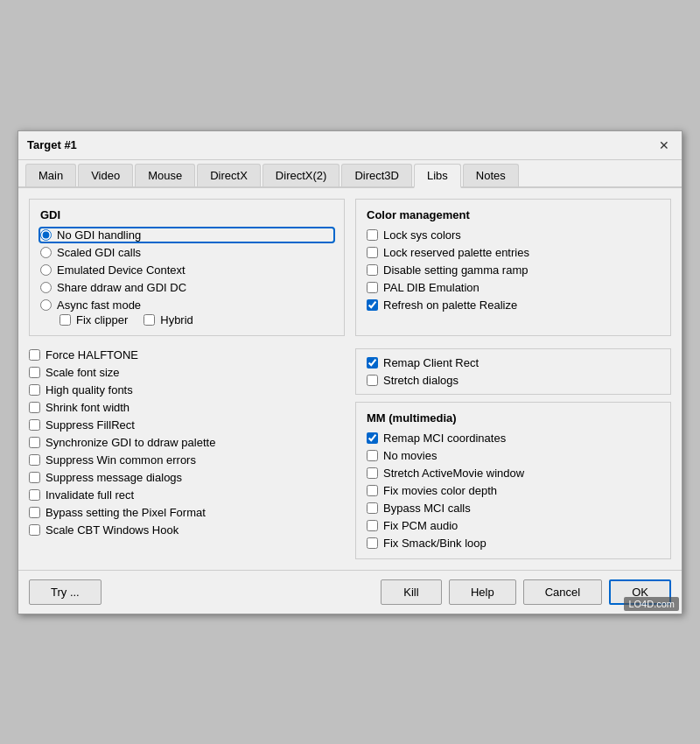 This screenshot has height=744, width=700. I want to click on misc-high-quality-fonts: High quality fonts, so click(187, 390).